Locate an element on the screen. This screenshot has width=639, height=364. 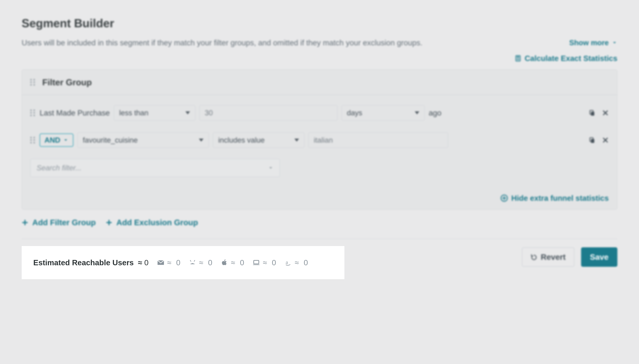
hide-funnel-stats-link: Hide extra funnel statistics is located at coordinates (555, 198).